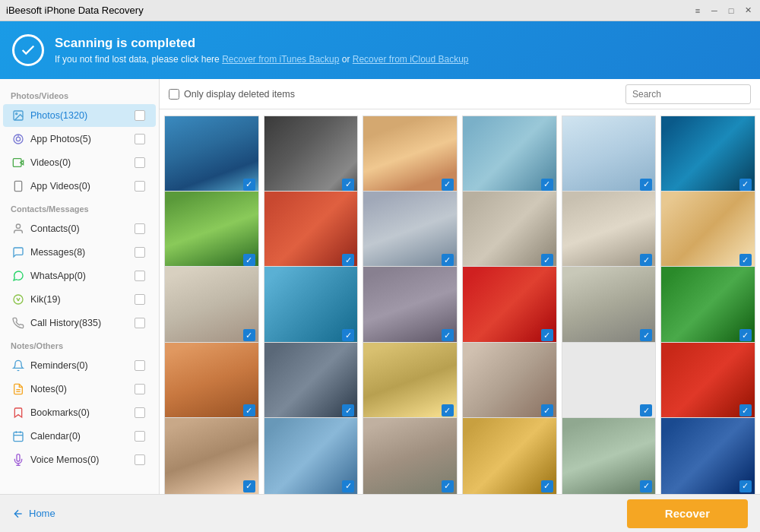 This screenshot has width=760, height=532. Describe the element at coordinates (689, 94) in the screenshot. I see `search-input` at that location.